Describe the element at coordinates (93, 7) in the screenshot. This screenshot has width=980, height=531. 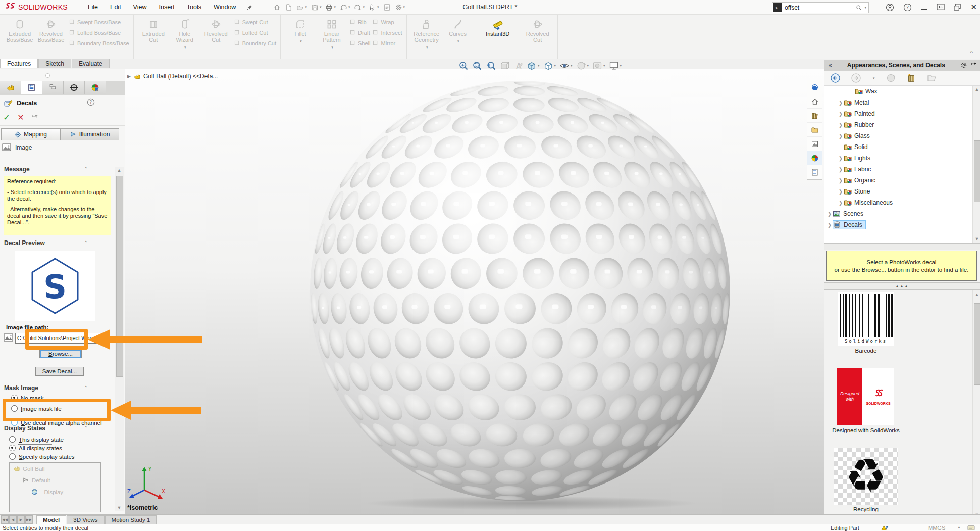
I see `menu-file: File` at that location.